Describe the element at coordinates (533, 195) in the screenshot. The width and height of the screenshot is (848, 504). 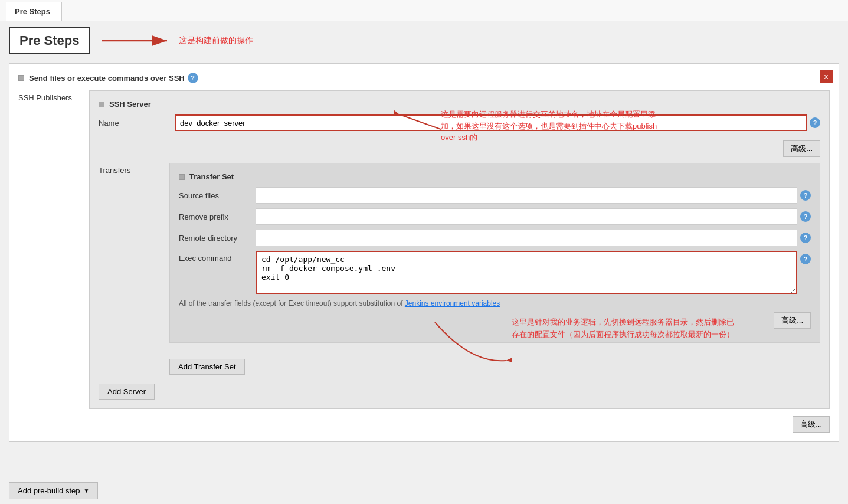
I see `source-files-control: ?` at that location.